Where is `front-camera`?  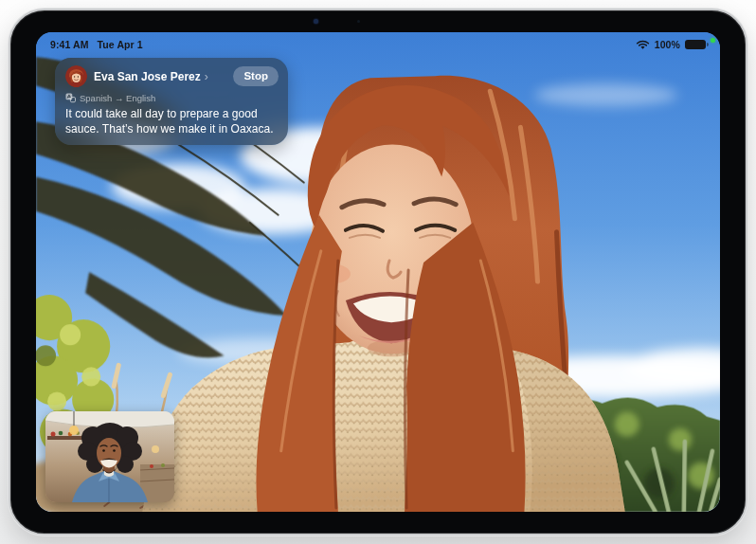
front-camera is located at coordinates (316, 21).